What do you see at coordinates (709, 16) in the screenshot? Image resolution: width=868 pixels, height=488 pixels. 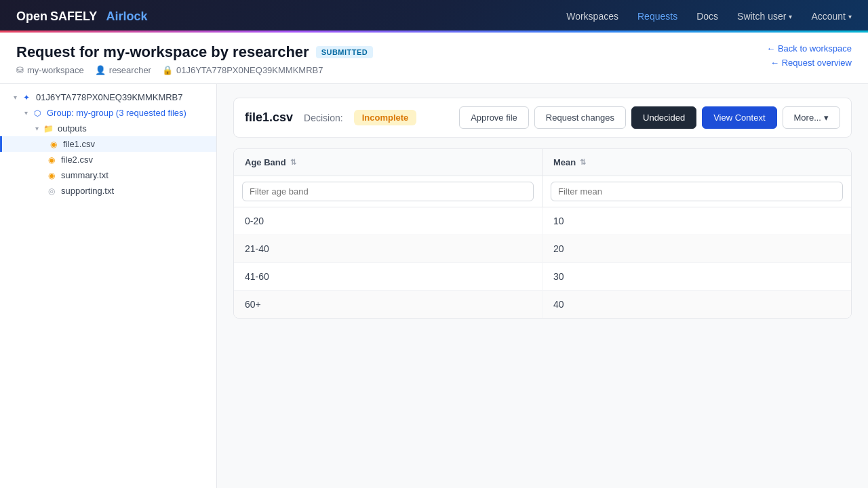 I see `navbar-links: Workspaces Requests Docs Switch user ▾ A…` at bounding box center [709, 16].